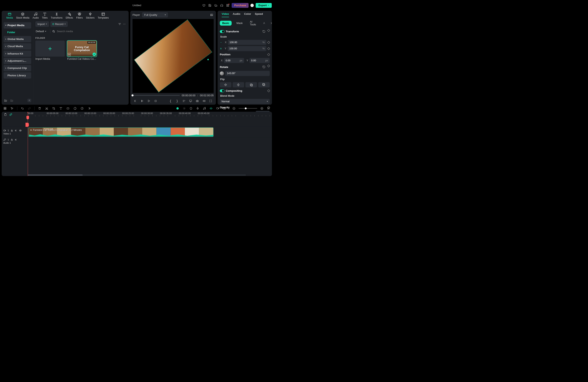  What do you see at coordinates (170, 101) in the screenshot?
I see `mark-in-button: {` at bounding box center [170, 101].